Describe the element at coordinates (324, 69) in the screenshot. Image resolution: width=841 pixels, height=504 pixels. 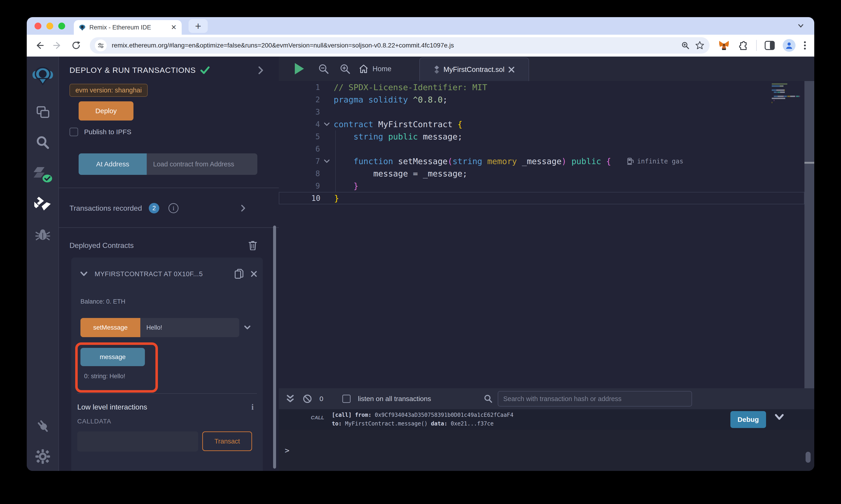
I see `zoom-out-icon` at that location.